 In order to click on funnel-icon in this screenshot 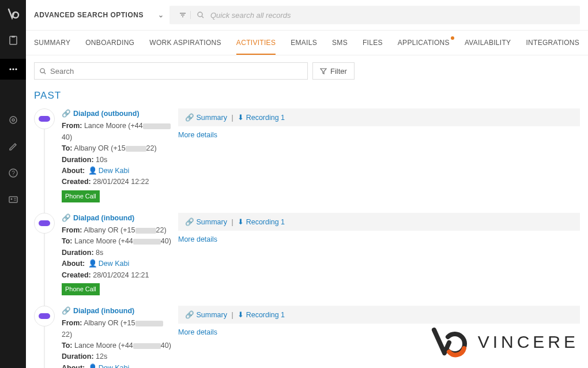, I will do `click(323, 71)`.